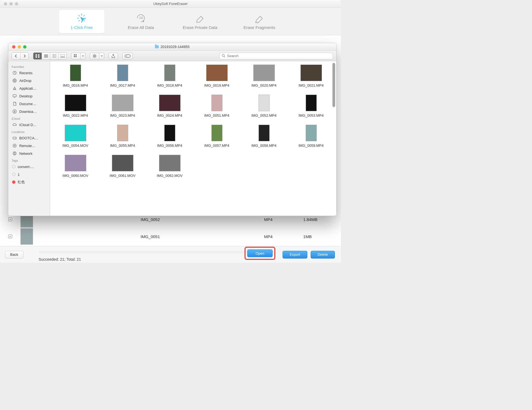 This screenshot has height=410, width=532. What do you see at coordinates (264, 146) in the screenshot?
I see `file-name-label: IMG_0058.MP4` at bounding box center [264, 146].